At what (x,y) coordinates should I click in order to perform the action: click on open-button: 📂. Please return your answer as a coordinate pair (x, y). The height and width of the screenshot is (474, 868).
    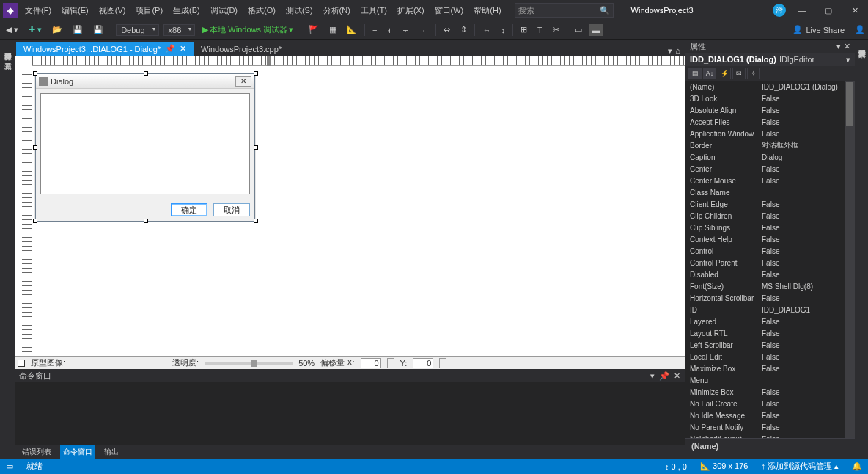
    Looking at the image, I should click on (57, 29).